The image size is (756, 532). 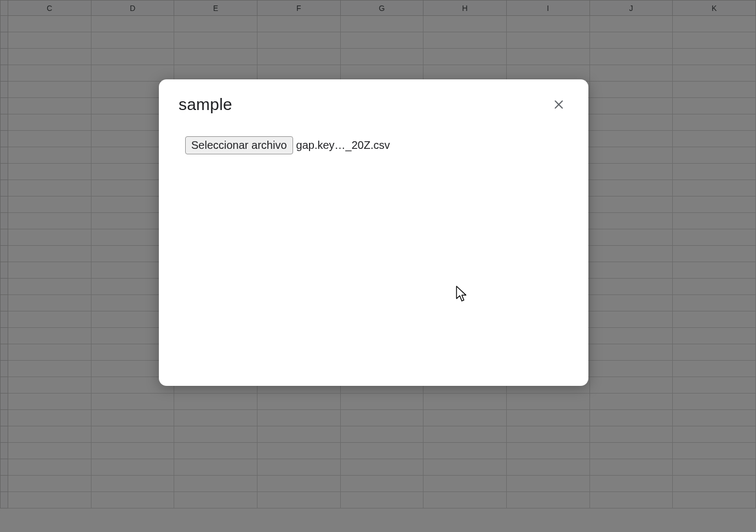 I want to click on dialog-body: Seleccionar archivo gap.key…_20Z.csv, so click(x=374, y=135).